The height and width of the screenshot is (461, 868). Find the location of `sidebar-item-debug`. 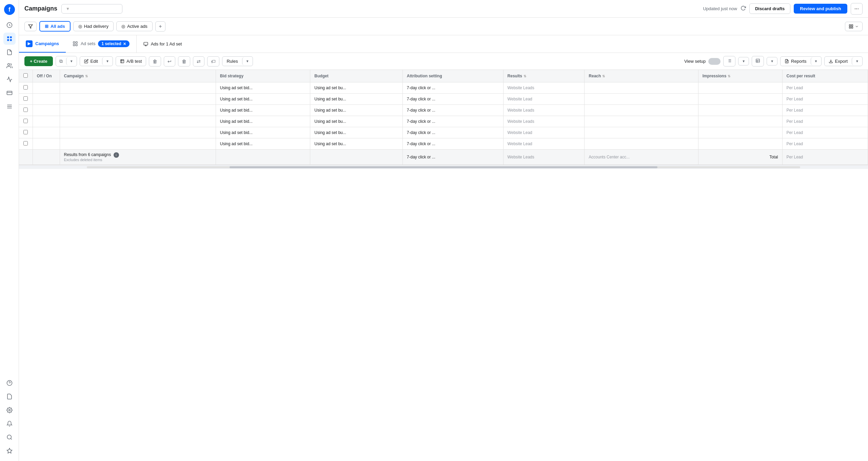

sidebar-item-debug is located at coordinates (9, 451).